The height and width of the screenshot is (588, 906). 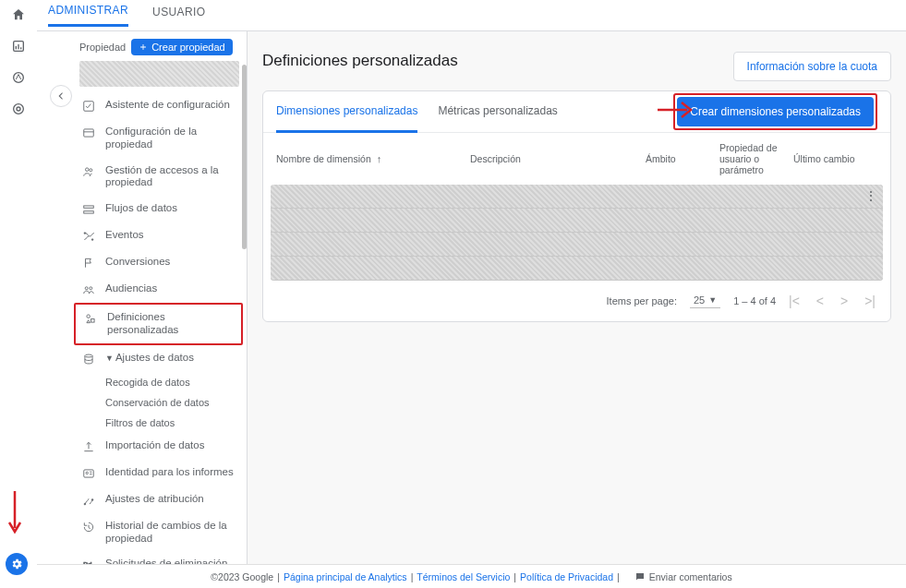 I want to click on sidebar-item-people: Gestión de accesos a la propiedad, so click(x=159, y=177).